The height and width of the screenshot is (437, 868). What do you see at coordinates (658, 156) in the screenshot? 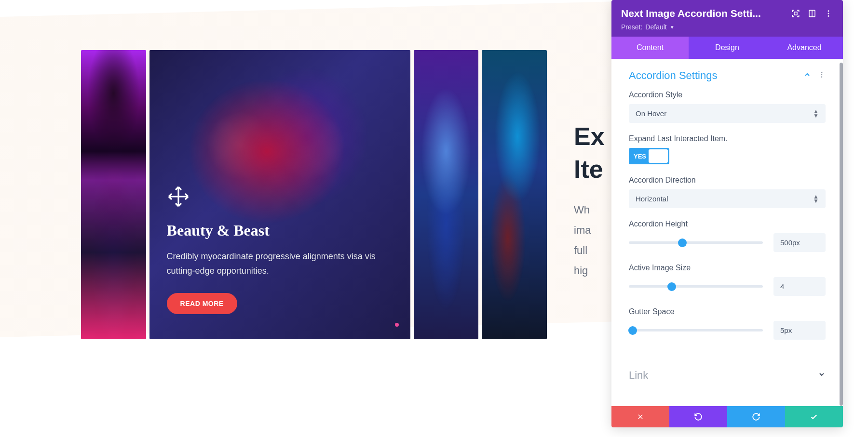
I see `toggle-knob` at bounding box center [658, 156].